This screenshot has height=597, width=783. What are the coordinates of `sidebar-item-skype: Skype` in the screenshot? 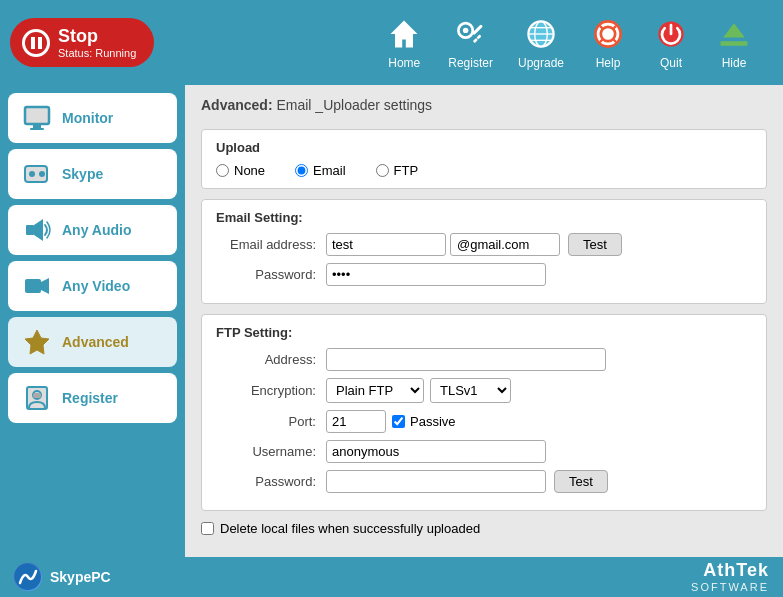 It's located at (92, 174).